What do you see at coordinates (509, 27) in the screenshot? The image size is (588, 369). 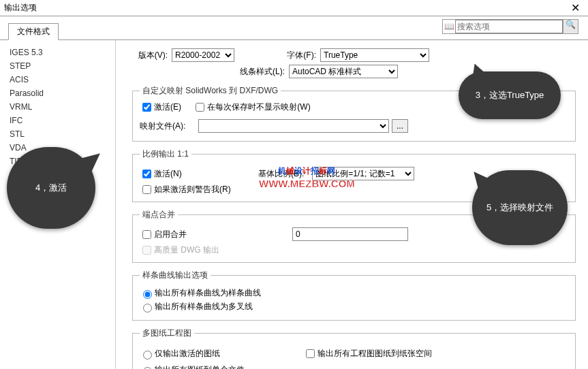 I see `search-input` at bounding box center [509, 27].